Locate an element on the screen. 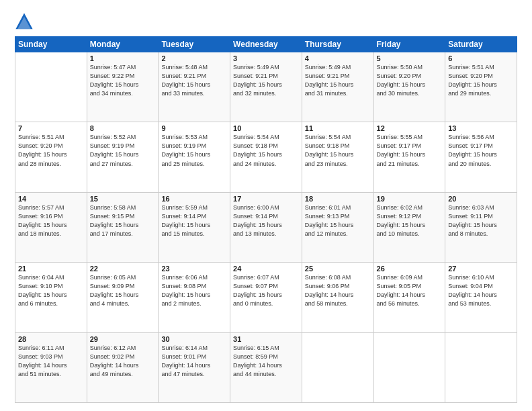 This screenshot has width=532, height=411. day-info: Sunrise: 6:15 AM Sunset: 8:59 PM Dayligh… is located at coordinates (266, 361).